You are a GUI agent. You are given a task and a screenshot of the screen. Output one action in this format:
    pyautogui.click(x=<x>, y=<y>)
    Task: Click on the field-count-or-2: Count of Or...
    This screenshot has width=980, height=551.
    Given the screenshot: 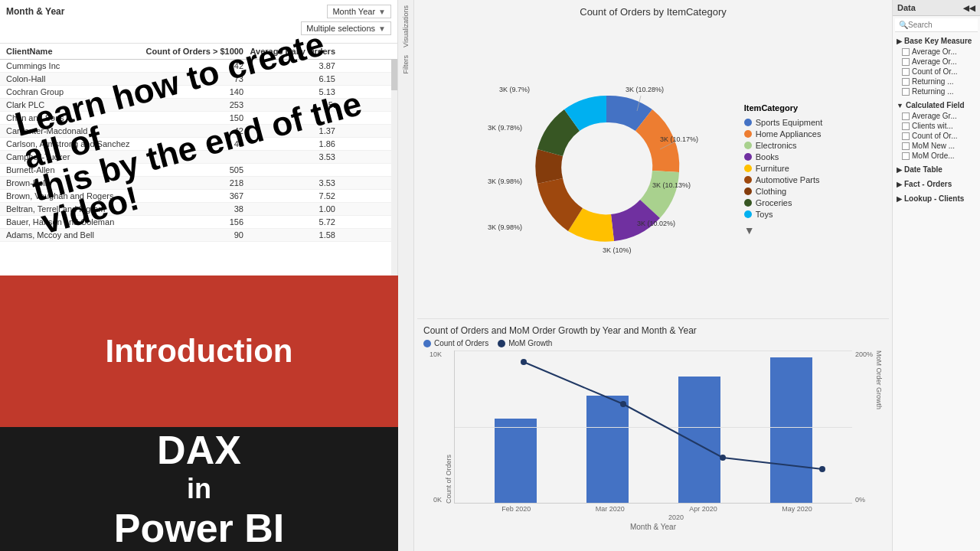 What is the action you would take?
    pyautogui.click(x=936, y=136)
    